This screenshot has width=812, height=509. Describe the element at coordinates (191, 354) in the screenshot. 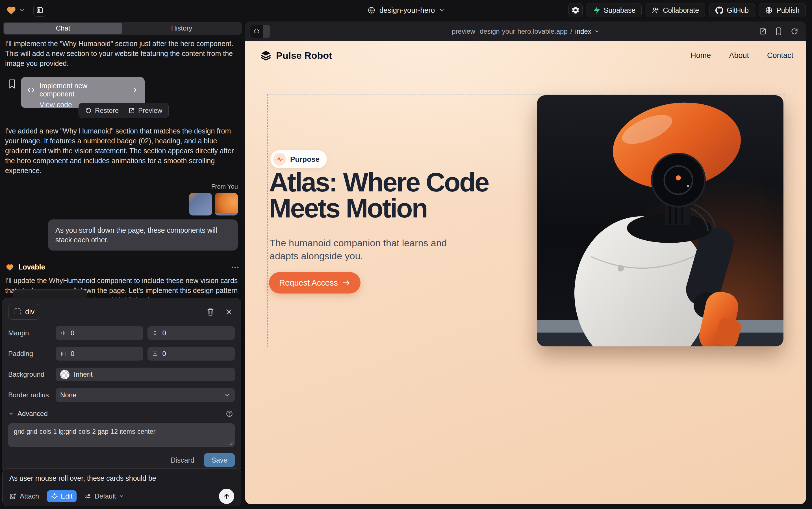

I see `padding-y-input: 0` at that location.